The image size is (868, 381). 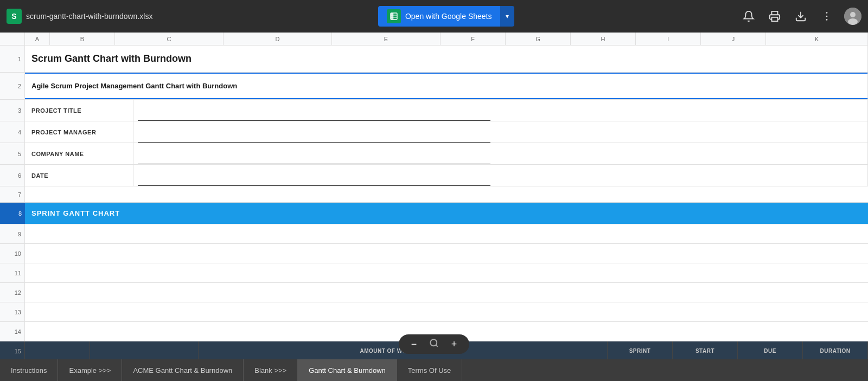 What do you see at coordinates (434, 370) in the screenshot?
I see `bottom-area: − + Instructions Example >>> ACME Gantt …` at bounding box center [434, 370].